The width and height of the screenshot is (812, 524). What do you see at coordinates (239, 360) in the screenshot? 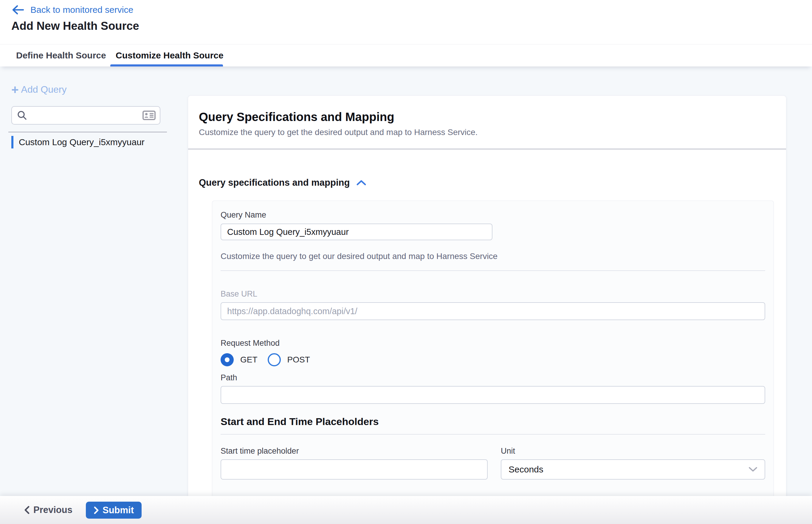
I see `radio-option-get: GET` at bounding box center [239, 360].